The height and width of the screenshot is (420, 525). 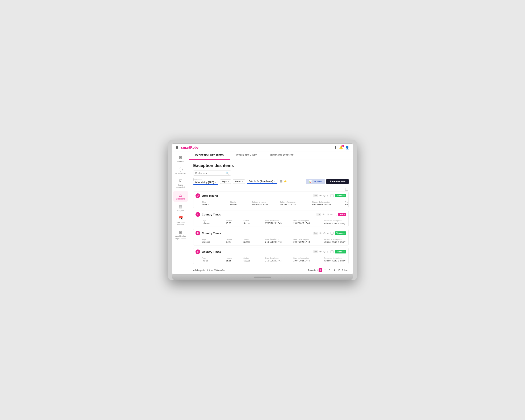 What do you see at coordinates (206, 179) in the screenshot?
I see `processus-filter-label: Processus` at bounding box center [206, 179].